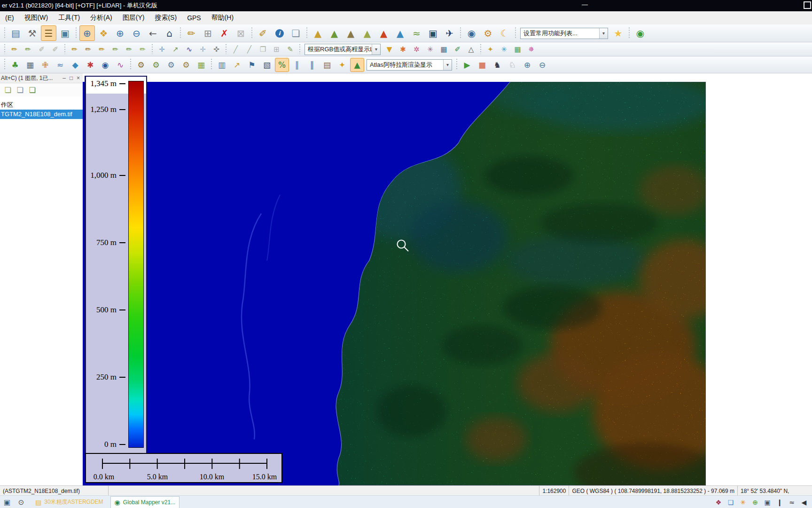 This screenshot has width=812, height=508. What do you see at coordinates (449, 33) in the screenshot?
I see `flight-sim-icon: ✈` at bounding box center [449, 33].